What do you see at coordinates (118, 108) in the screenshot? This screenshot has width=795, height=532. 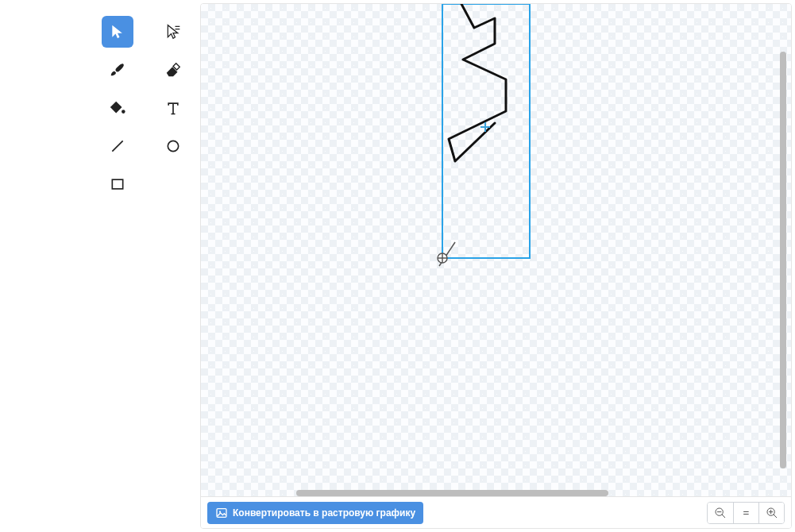 I see `tool-paint-bucket` at bounding box center [118, 108].